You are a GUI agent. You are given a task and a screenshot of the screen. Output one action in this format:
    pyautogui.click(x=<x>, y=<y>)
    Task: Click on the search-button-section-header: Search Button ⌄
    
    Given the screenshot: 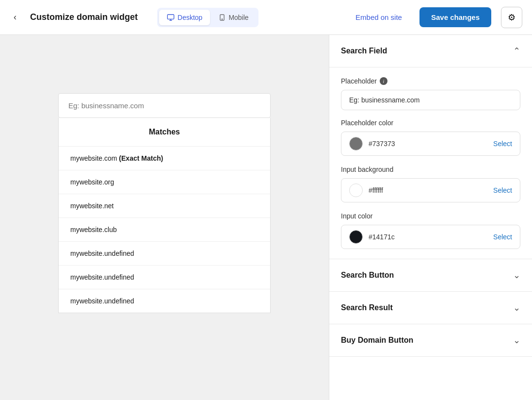 What is the action you would take?
    pyautogui.click(x=431, y=276)
    